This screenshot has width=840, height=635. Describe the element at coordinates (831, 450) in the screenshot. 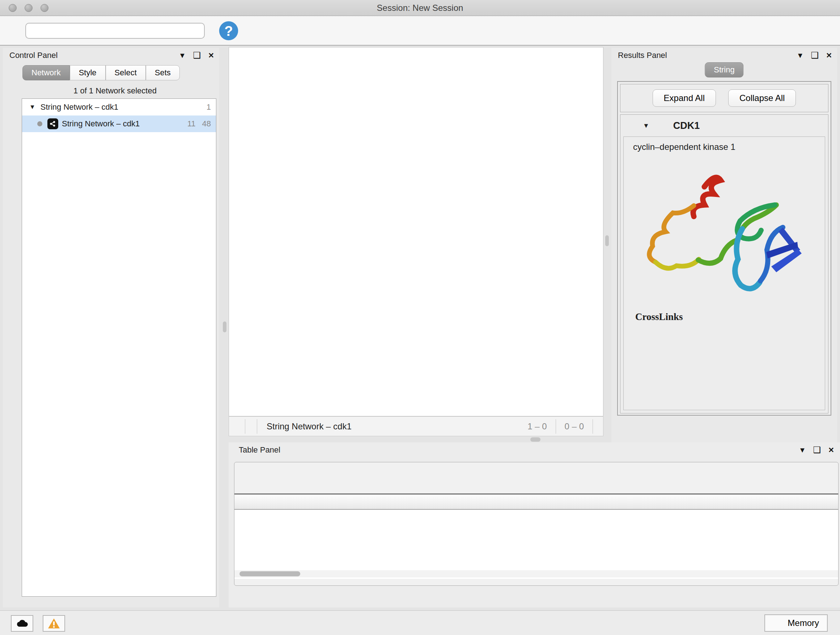

I see `table-panel-close-icon: ✕` at that location.